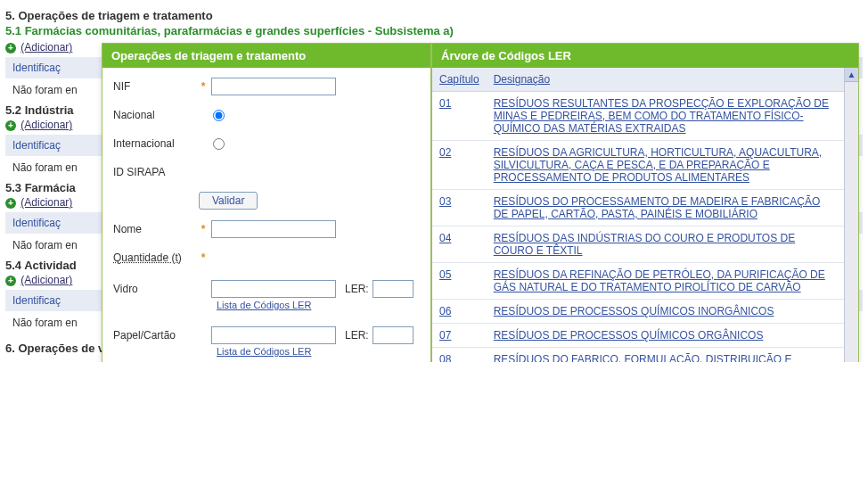  I want to click on table-row: 04RESÍDUOS DAS INDÚSTRIAS DO COURO E PRO…, so click(638, 244).